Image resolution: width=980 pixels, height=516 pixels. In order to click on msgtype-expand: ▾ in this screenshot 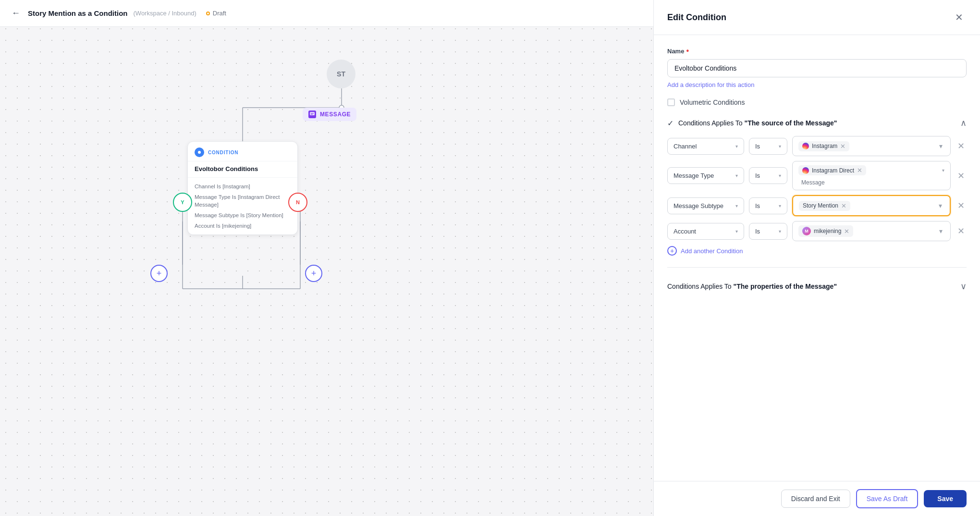, I will do `click(943, 170)`.